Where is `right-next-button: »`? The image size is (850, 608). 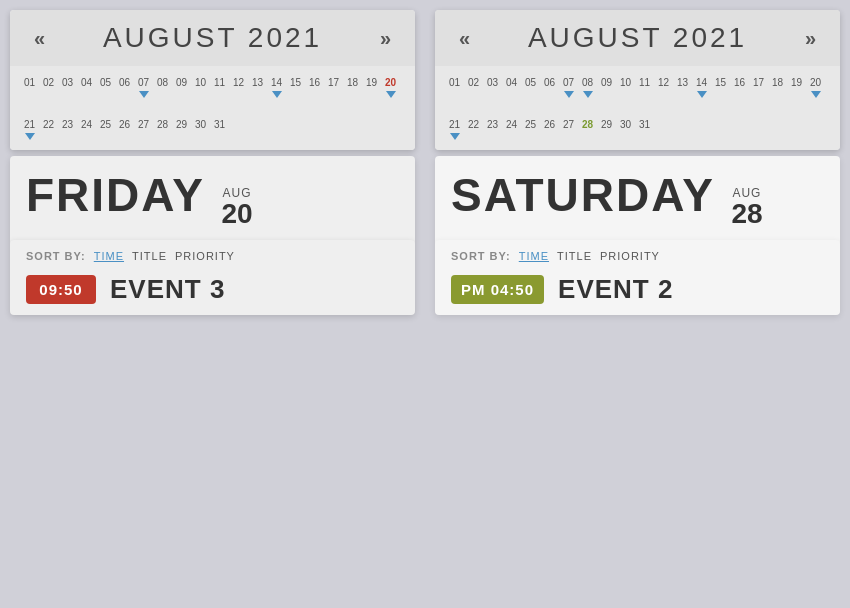 right-next-button: » is located at coordinates (810, 38).